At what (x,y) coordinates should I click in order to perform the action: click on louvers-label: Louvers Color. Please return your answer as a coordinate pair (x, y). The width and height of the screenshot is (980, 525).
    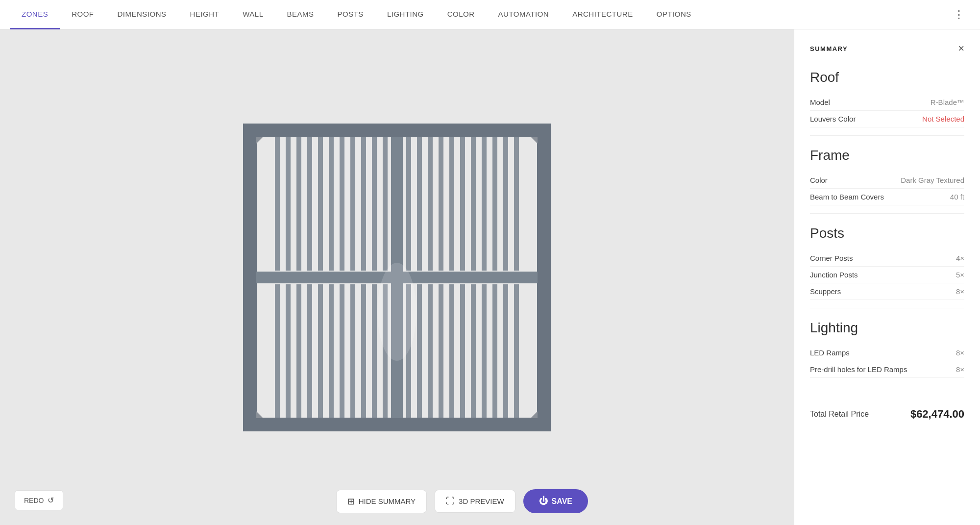
    Looking at the image, I should click on (833, 119).